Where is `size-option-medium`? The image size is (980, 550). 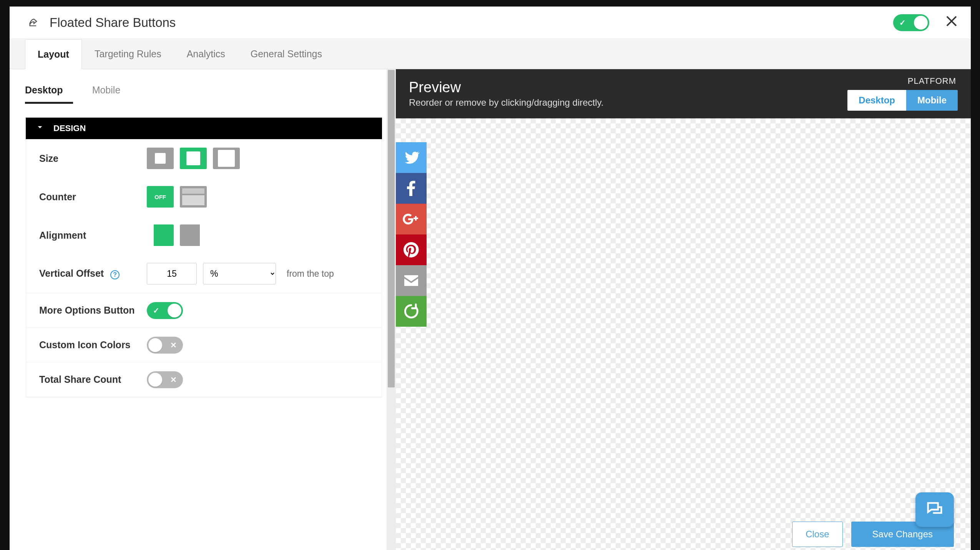 size-option-medium is located at coordinates (193, 158).